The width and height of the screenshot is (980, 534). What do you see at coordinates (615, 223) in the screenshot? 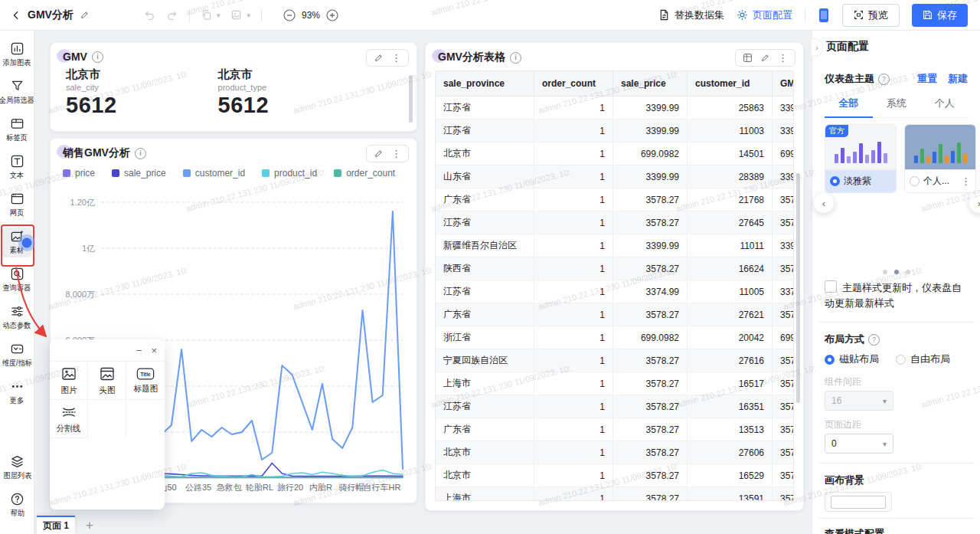
I see `table-row: 江苏省13578.27276453578.270019531` at bounding box center [615, 223].